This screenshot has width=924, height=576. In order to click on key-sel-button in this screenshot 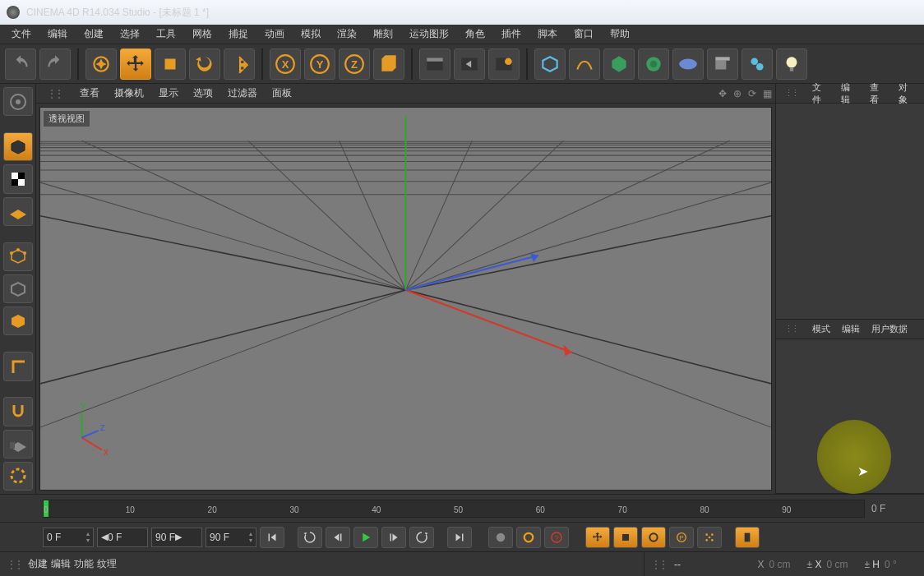, I will do `click(747, 537)`.